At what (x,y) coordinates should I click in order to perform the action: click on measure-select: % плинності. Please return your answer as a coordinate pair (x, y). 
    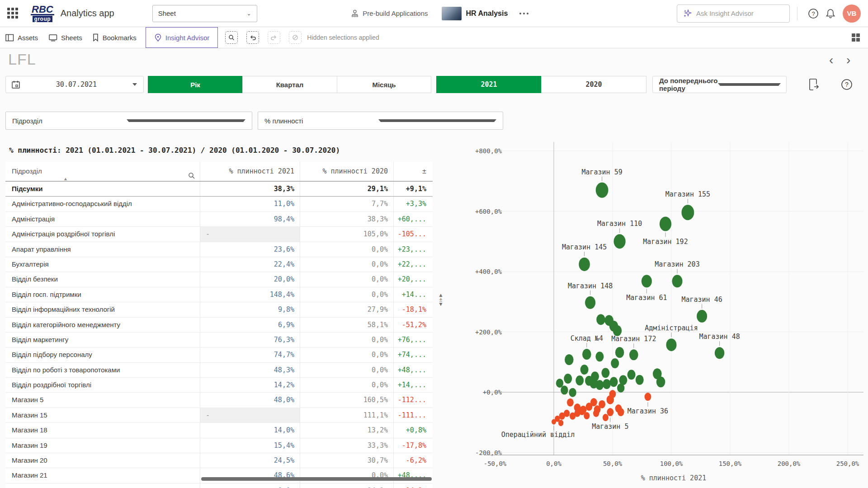
    Looking at the image, I should click on (381, 121).